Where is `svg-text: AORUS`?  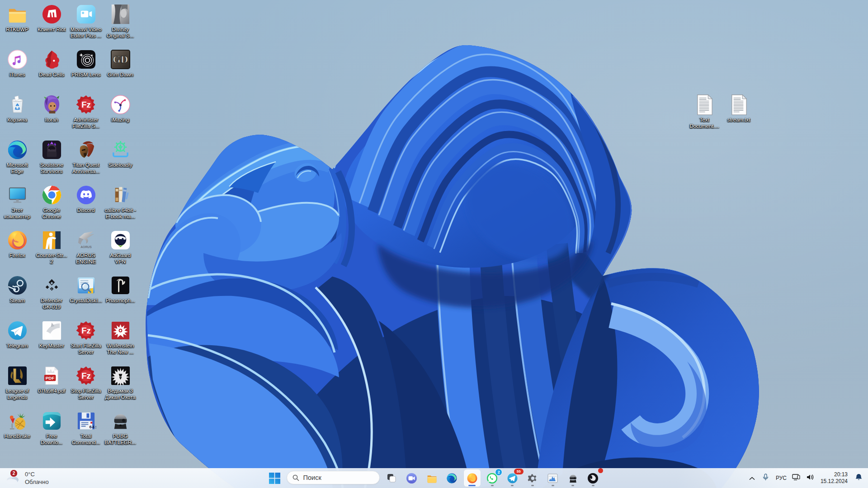
svg-text: AORUS is located at coordinates (86, 247).